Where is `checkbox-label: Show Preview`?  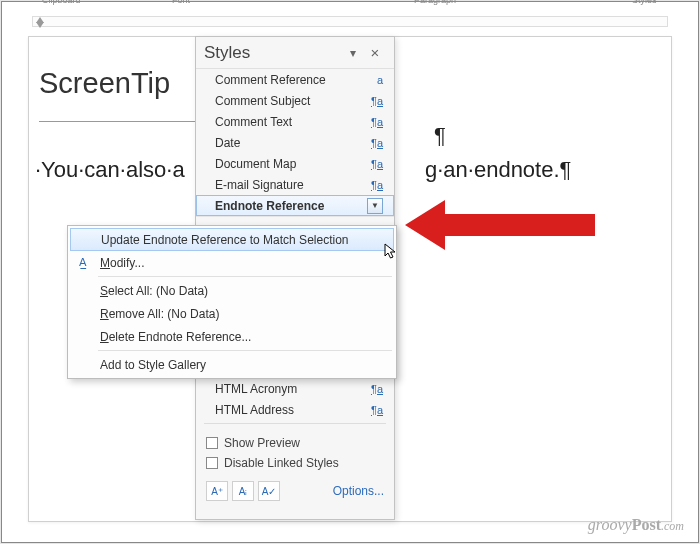 checkbox-label: Show Preview is located at coordinates (262, 443).